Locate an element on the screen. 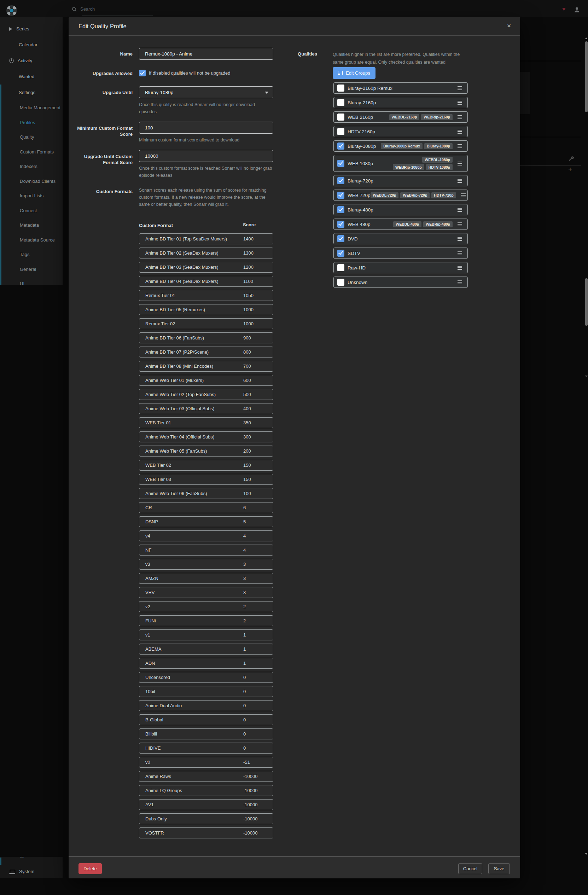 This screenshot has height=895, width=588. custom-format-row: AV1 -10000 is located at coordinates (206, 805).